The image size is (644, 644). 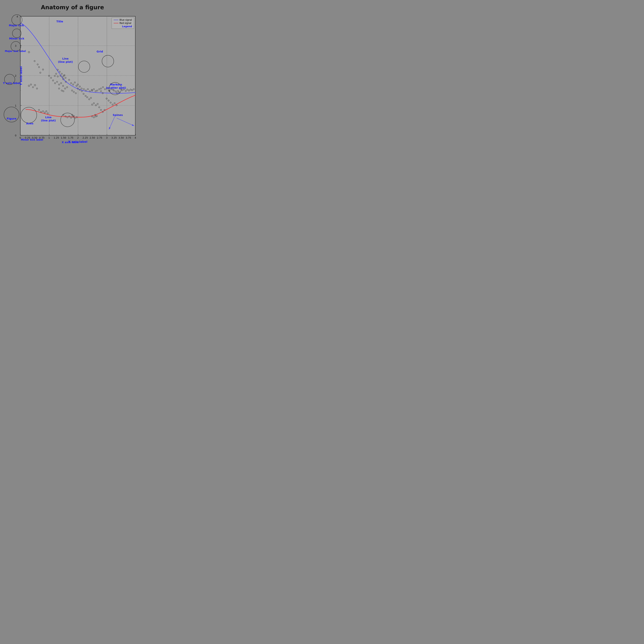 What do you see at coordinates (17, 25) in the screenshot?
I see `major-tick-annotation: Major tick` at bounding box center [17, 25].